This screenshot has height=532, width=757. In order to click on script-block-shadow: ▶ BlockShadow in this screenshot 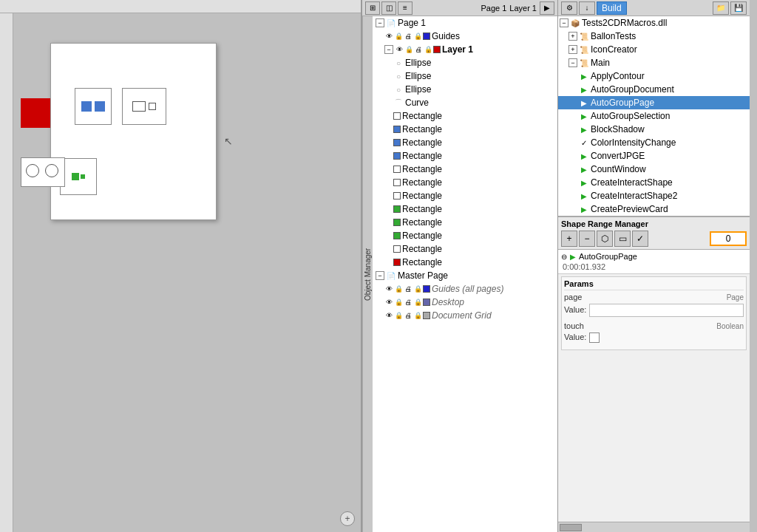, I will do `click(654, 129)`.